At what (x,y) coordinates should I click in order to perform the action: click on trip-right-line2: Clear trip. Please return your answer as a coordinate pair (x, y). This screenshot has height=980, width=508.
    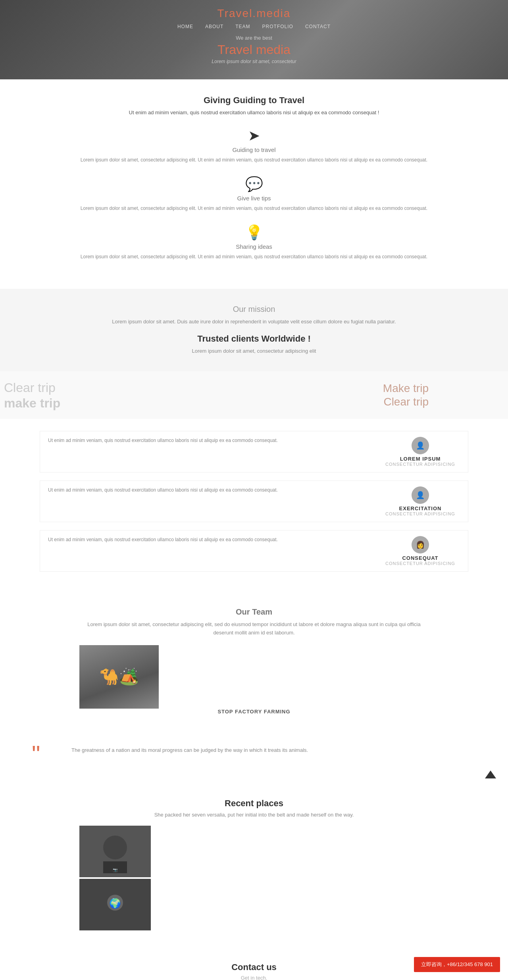
    Looking at the image, I should click on (406, 402).